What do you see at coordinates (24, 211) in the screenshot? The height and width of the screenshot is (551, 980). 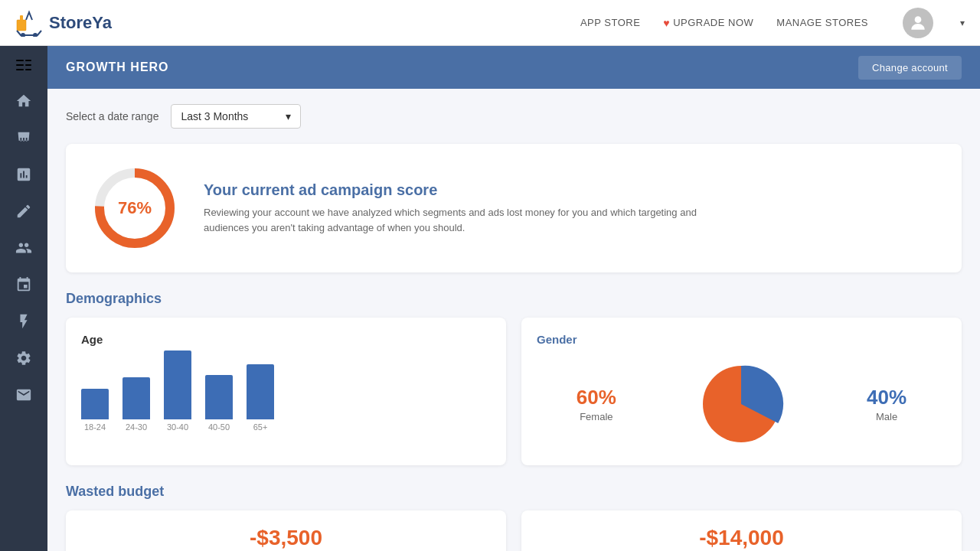 I see `sidebar-item-tools` at bounding box center [24, 211].